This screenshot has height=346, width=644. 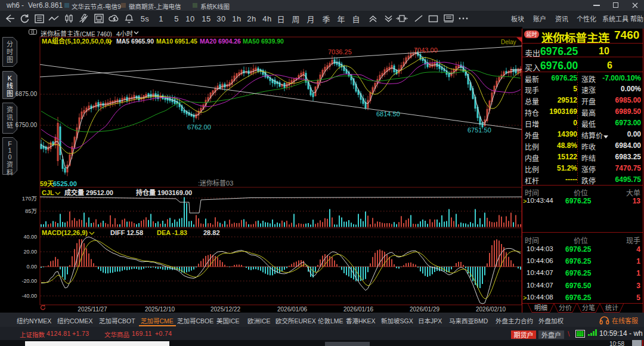 What do you see at coordinates (64, 233) in the screenshot?
I see `svg-text: MACD(12,26,9)` at bounding box center [64, 233].